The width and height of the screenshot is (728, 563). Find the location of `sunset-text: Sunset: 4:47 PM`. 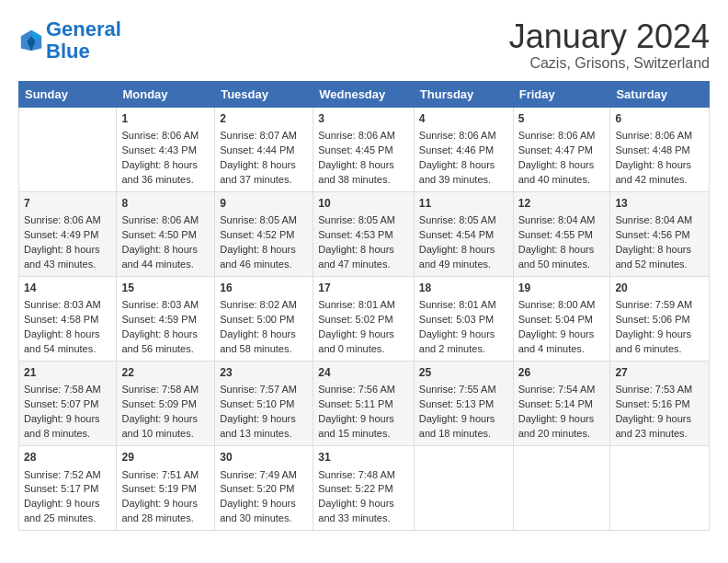

sunset-text: Sunset: 4:47 PM is located at coordinates (555, 150).